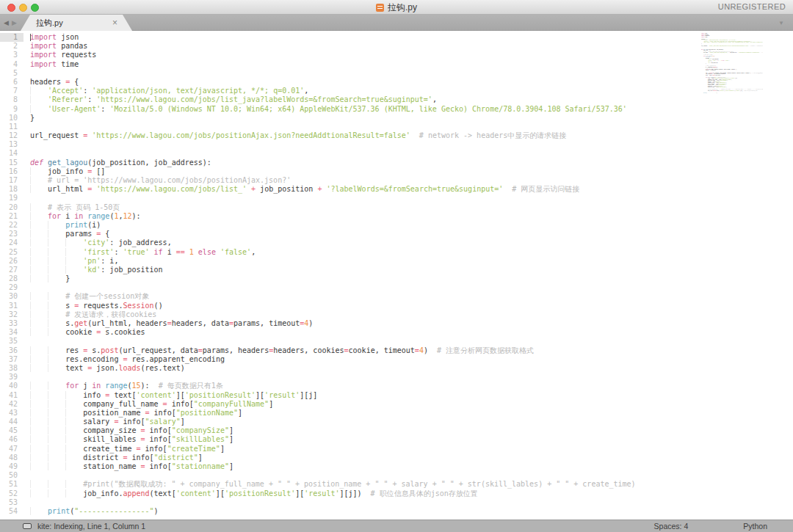  Describe the element at coordinates (411, 55) in the screenshot. I see `code-line: import requests` at that location.